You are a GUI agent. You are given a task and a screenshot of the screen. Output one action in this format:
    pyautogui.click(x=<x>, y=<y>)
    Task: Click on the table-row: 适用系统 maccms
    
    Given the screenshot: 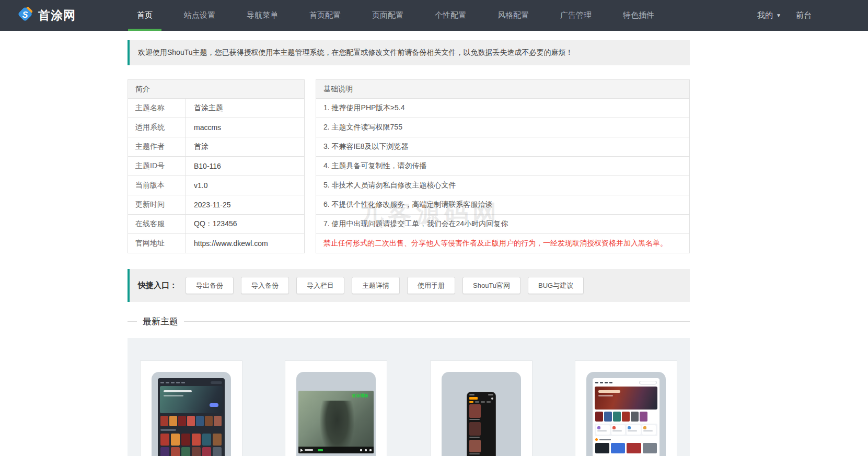 What is the action you would take?
    pyautogui.click(x=216, y=127)
    